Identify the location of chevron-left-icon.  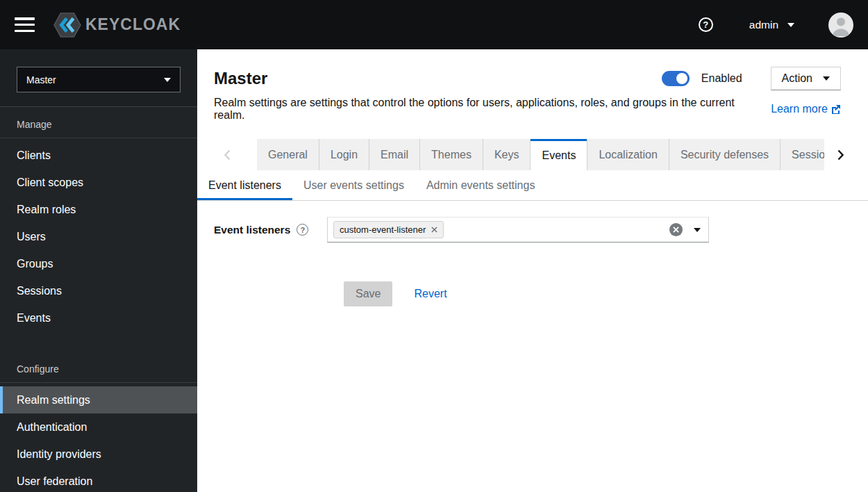
(228, 155).